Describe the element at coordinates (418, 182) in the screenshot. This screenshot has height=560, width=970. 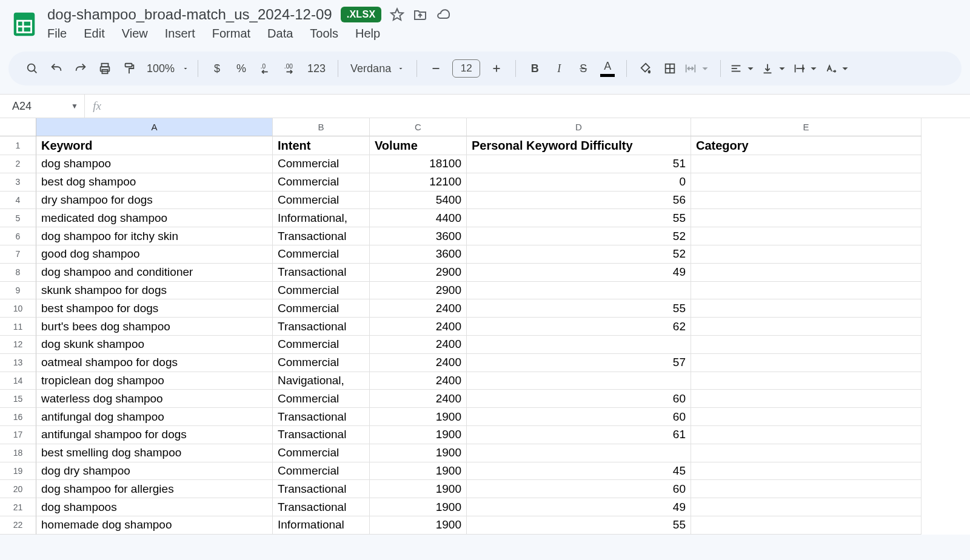
I see `cell-volume: 12100` at that location.